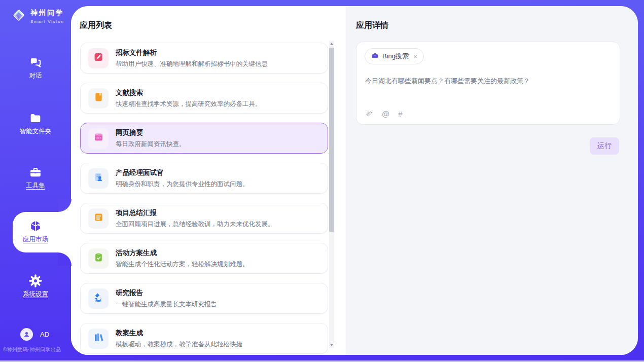 This screenshot has height=362, width=644. What do you see at coordinates (488, 83) in the screenshot?
I see `query-input-card: Bing搜索 × 今日湖北有哪些新闻要点？有哪些需要关注的最新政策？ @#` at bounding box center [488, 83].